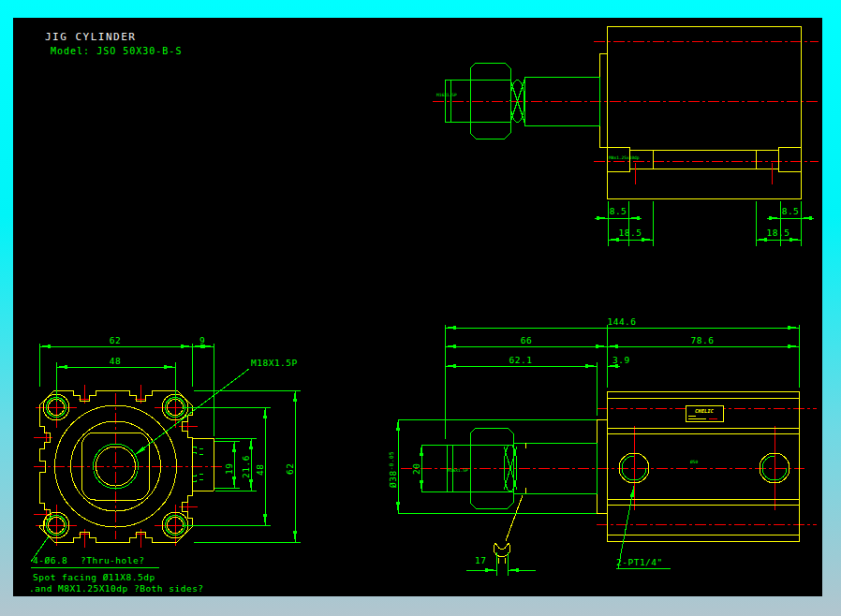  Describe the element at coordinates (526, 341) in the screenshot. I see `dim-66: 66` at that location.